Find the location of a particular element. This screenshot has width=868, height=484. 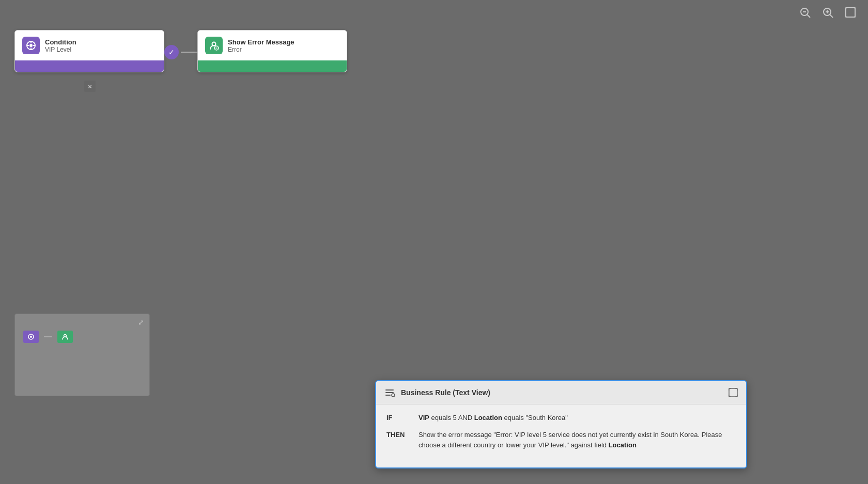

minimap: ⤢ is located at coordinates (82, 355).